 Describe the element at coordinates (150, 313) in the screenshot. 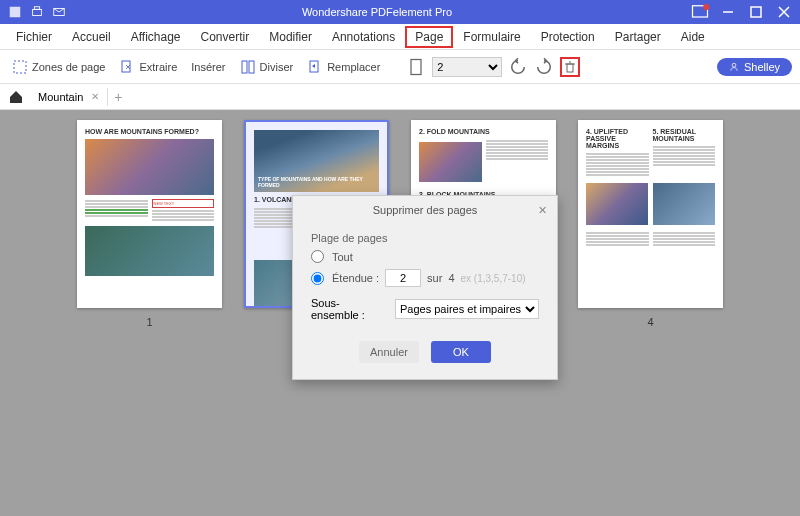

I see `page-thumb-1: HOW ARE MOUNTAINS FORMED? NEW TEXT 1` at that location.